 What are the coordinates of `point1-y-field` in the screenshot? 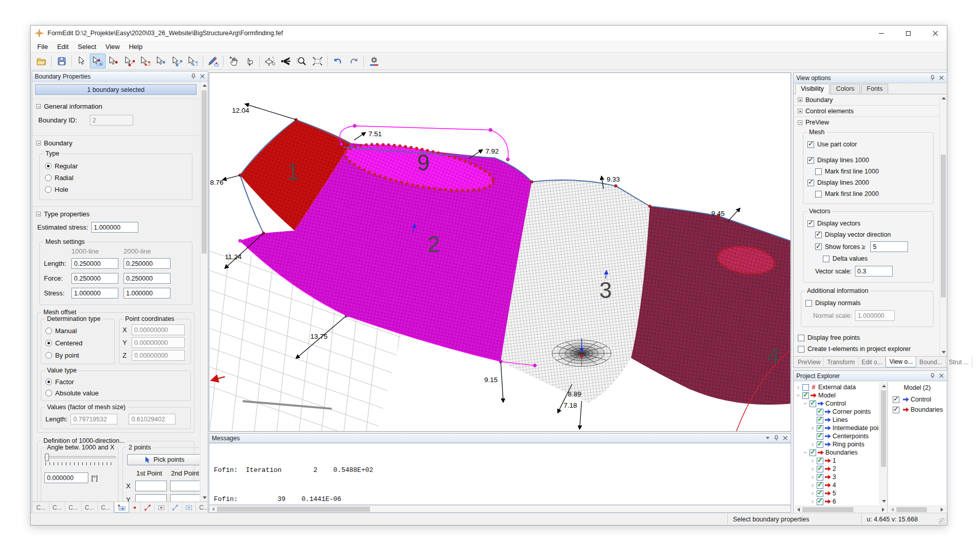 It's located at (151, 498).